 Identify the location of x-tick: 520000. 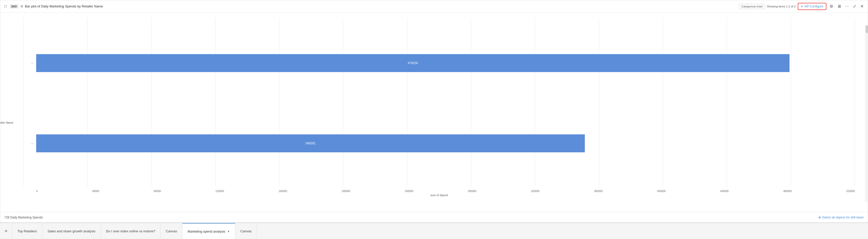
(850, 191).